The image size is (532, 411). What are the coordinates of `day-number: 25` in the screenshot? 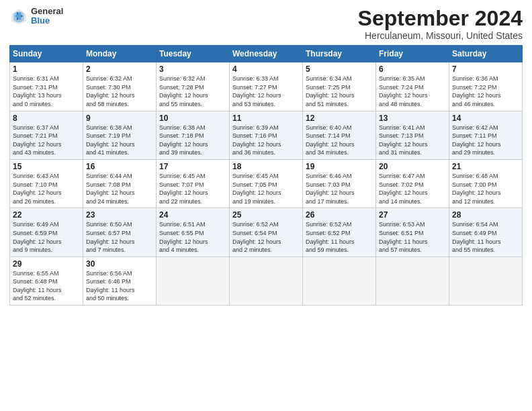 It's located at (266, 215).